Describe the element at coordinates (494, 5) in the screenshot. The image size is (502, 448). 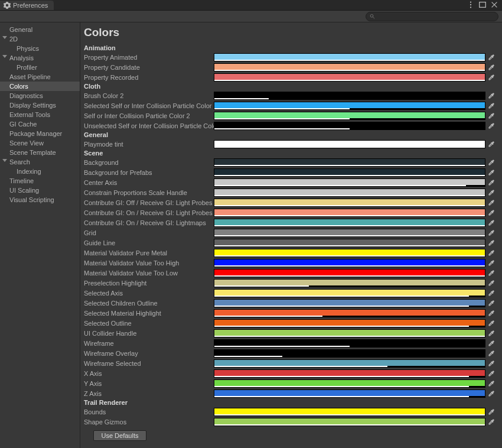
I see `close-icon` at that location.